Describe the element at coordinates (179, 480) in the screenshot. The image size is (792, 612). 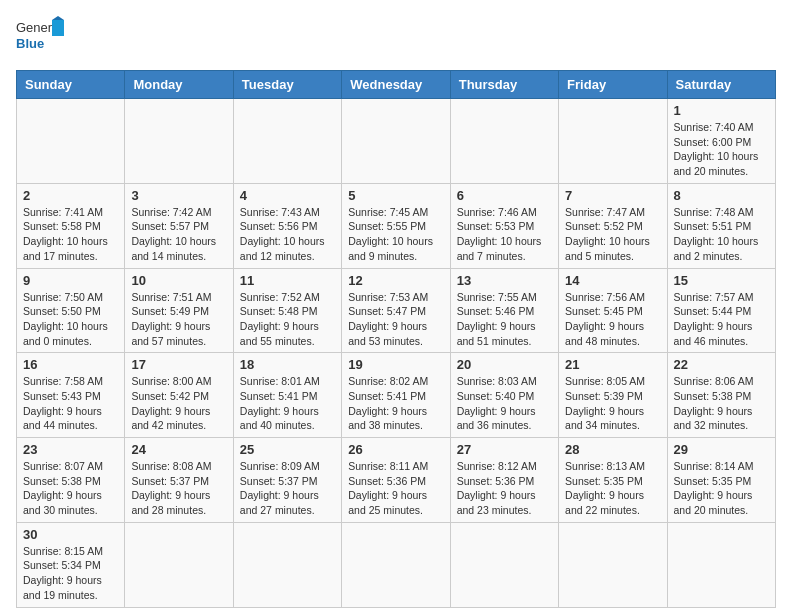
I see `calendar-cell: 24Sunrise: 8:08 AM Sunset: 5:37 PM Dayli…` at that location.